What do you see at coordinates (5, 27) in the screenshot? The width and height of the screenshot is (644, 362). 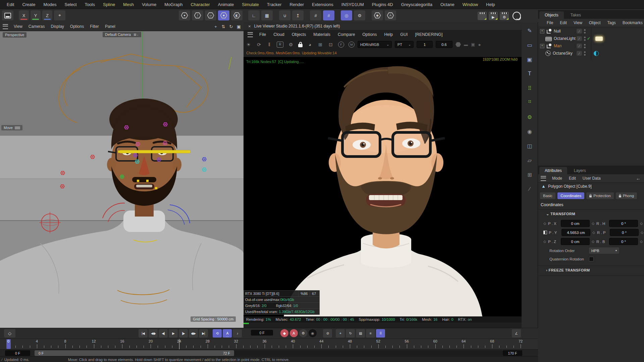 I see `viewport-burger-icon` at bounding box center [5, 27].